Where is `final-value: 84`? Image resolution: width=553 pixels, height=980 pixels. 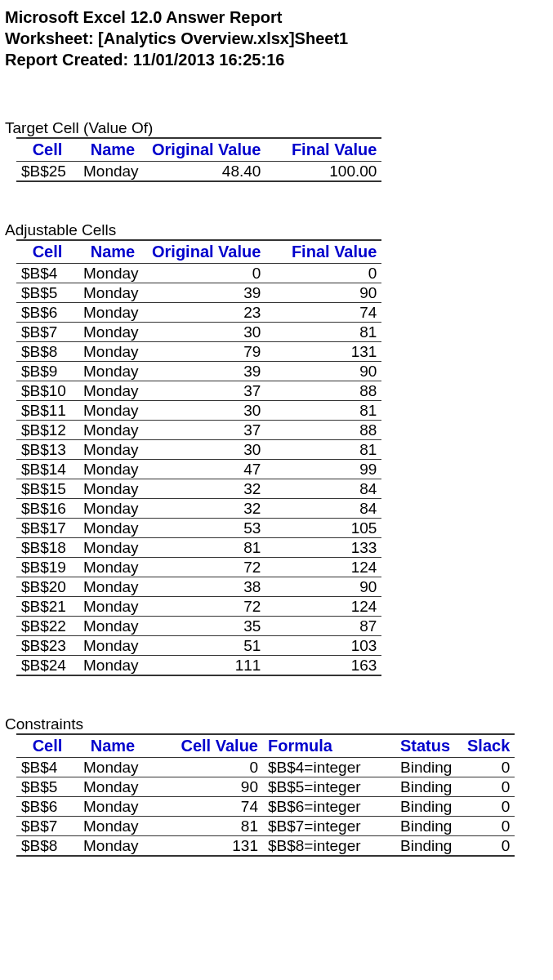
final-value: 84 is located at coordinates (323, 489).